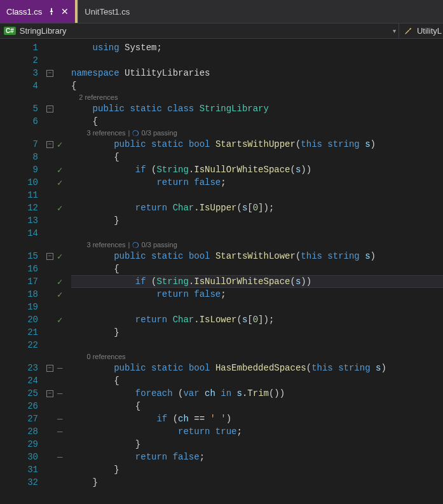 This screenshot has height=504, width=443. Describe the element at coordinates (24, 11) in the screenshot. I see `tab-label: Class1.cs` at that location.